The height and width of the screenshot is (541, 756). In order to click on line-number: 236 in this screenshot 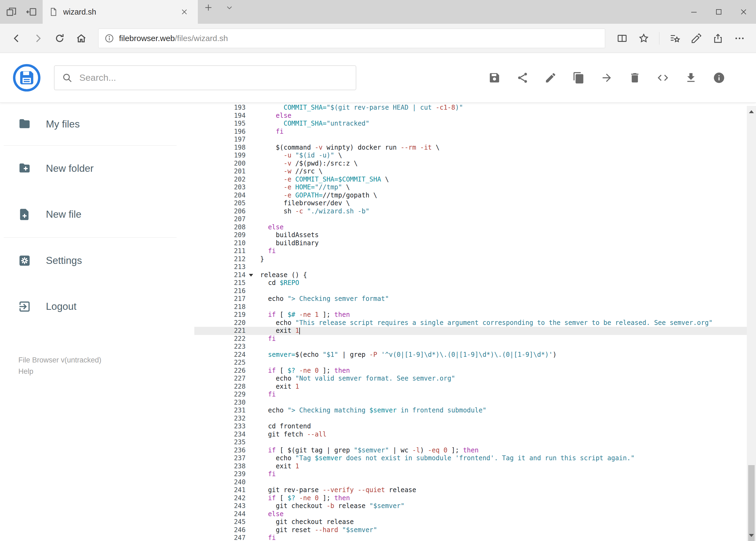, I will do `click(224, 450)`.